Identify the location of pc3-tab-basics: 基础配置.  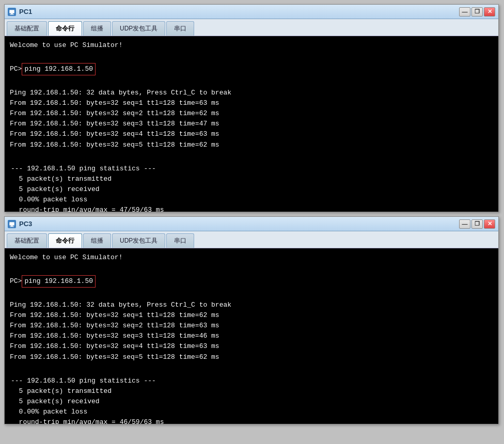
(27, 241).